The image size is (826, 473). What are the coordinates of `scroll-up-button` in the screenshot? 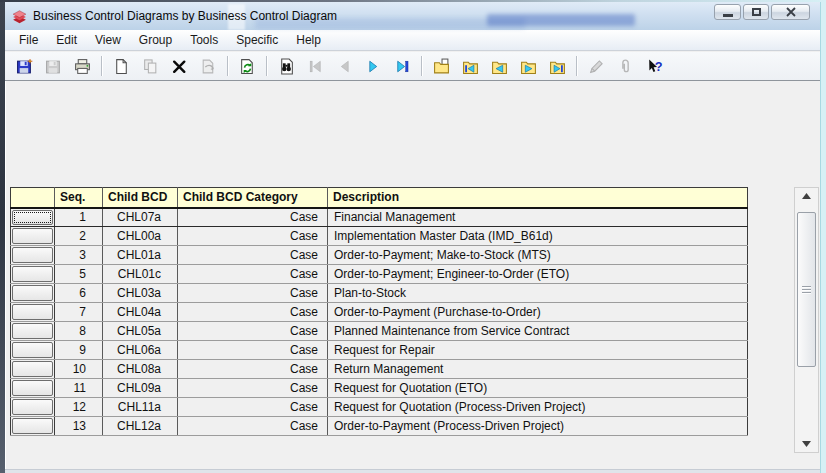 It's located at (806, 196).